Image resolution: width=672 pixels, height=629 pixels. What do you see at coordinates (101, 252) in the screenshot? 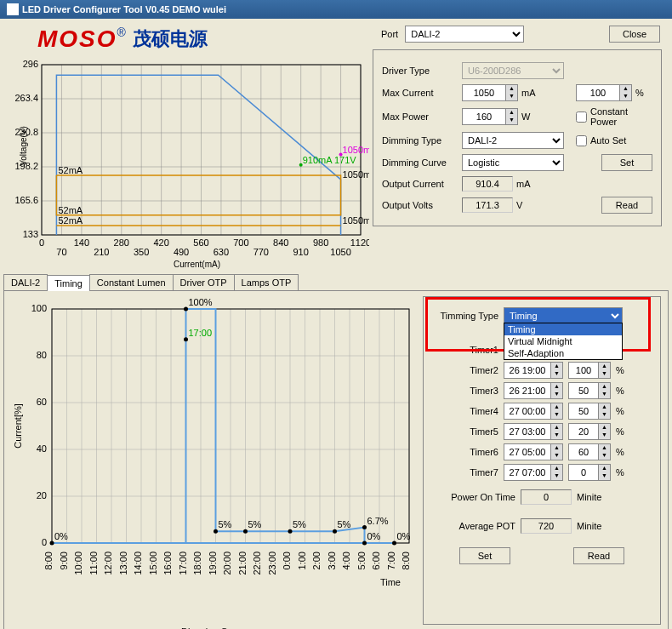
I see `svg-text: 210` at bounding box center [101, 252].